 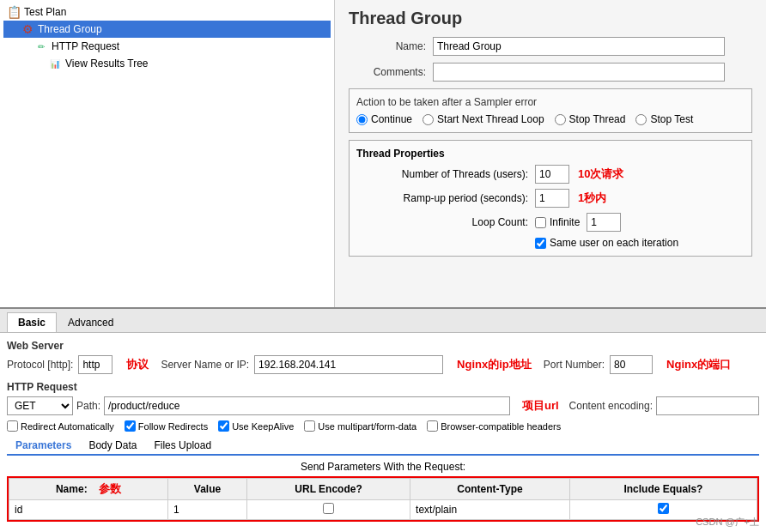 What do you see at coordinates (663, 489) in the screenshot?
I see `col-include-equals: Include Equals?` at bounding box center [663, 489].